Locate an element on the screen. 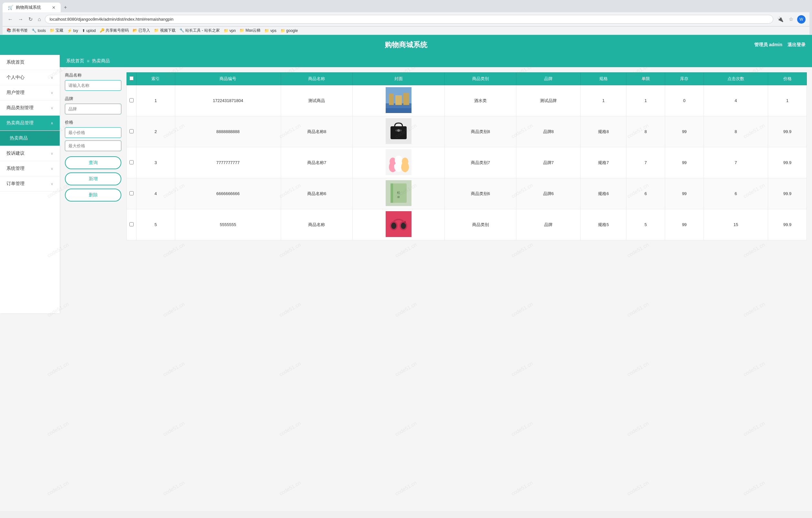  th-checkbox is located at coordinates (132, 79).